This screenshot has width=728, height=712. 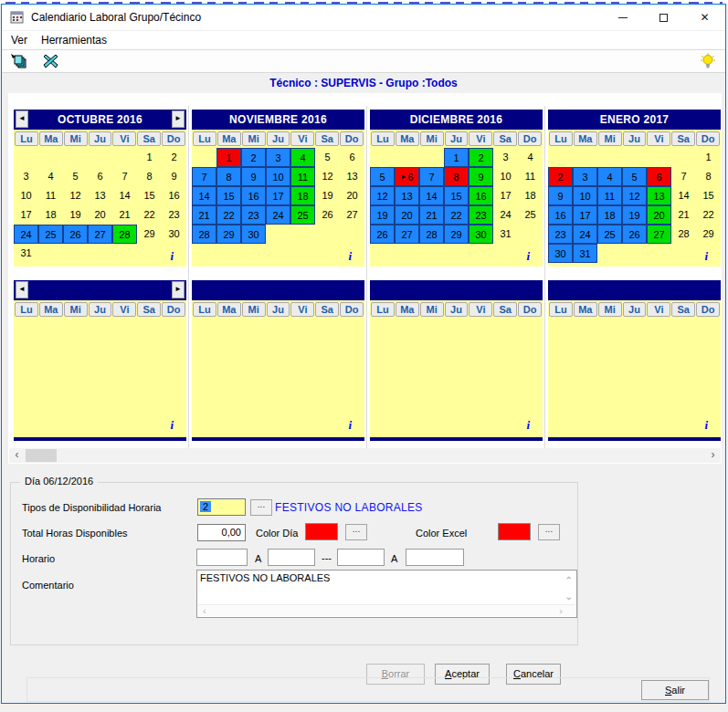 What do you see at coordinates (712, 455) in the screenshot?
I see `scroll-right-icon: ›` at bounding box center [712, 455].